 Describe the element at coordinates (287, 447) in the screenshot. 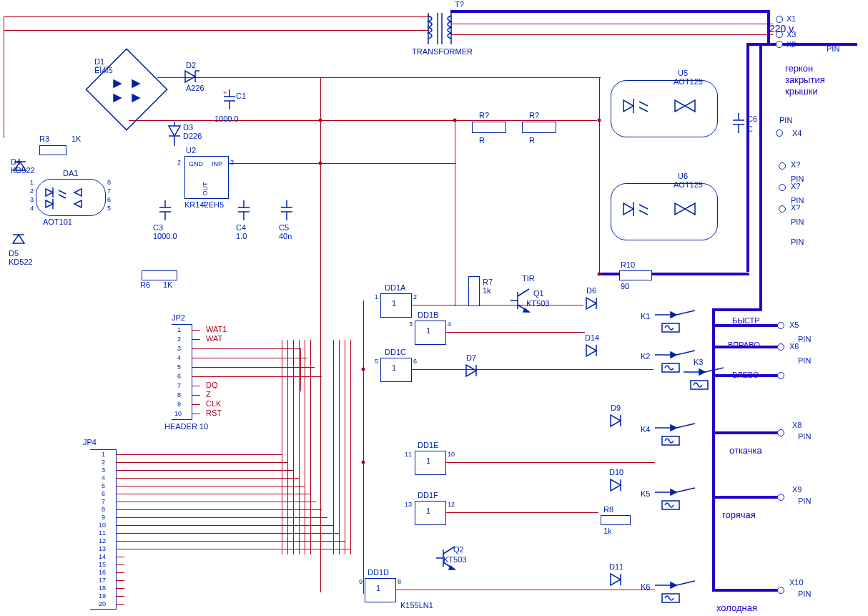

I see `jp4-vb2` at that location.